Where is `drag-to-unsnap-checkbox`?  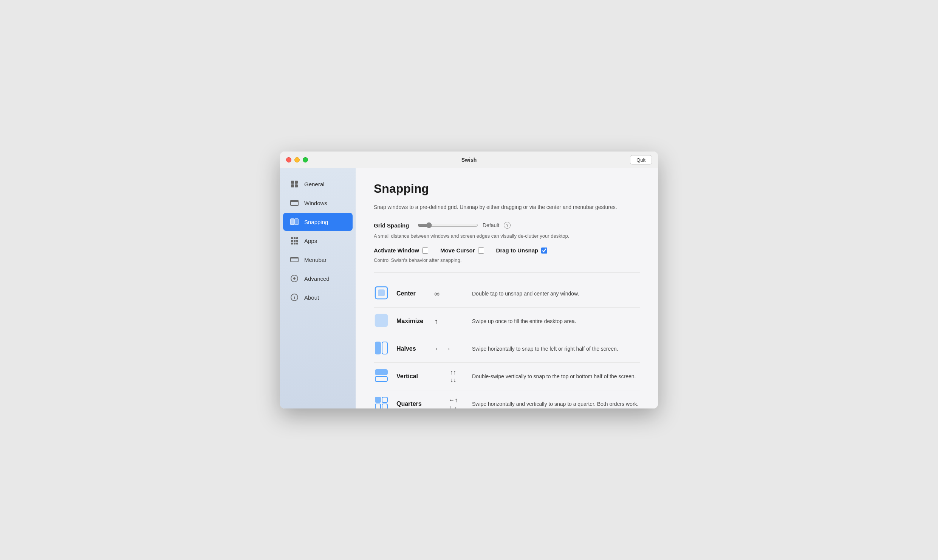 drag-to-unsnap-checkbox is located at coordinates (544, 251).